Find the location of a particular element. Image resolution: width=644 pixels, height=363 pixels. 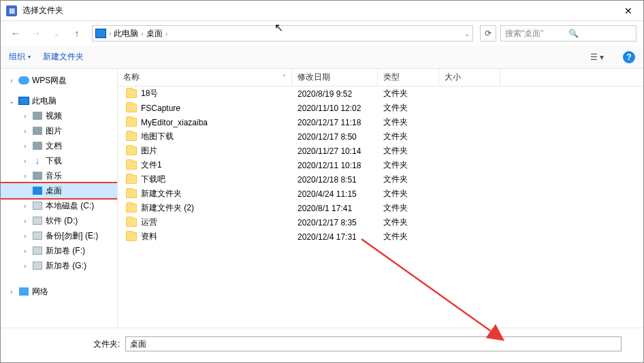

table-row: 新建文件夹 (2)2020/8/1 17:41文件夹 is located at coordinates (381, 208).